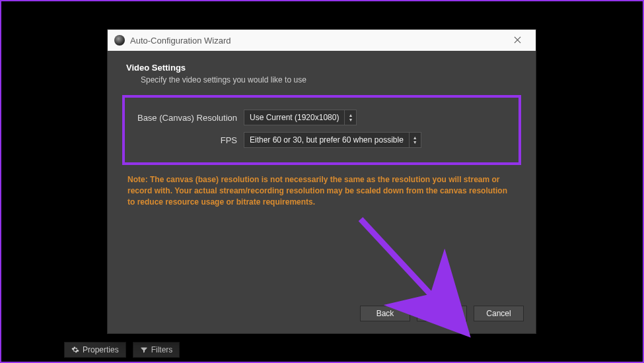  I want to click on properties-button: Properties, so click(95, 350).